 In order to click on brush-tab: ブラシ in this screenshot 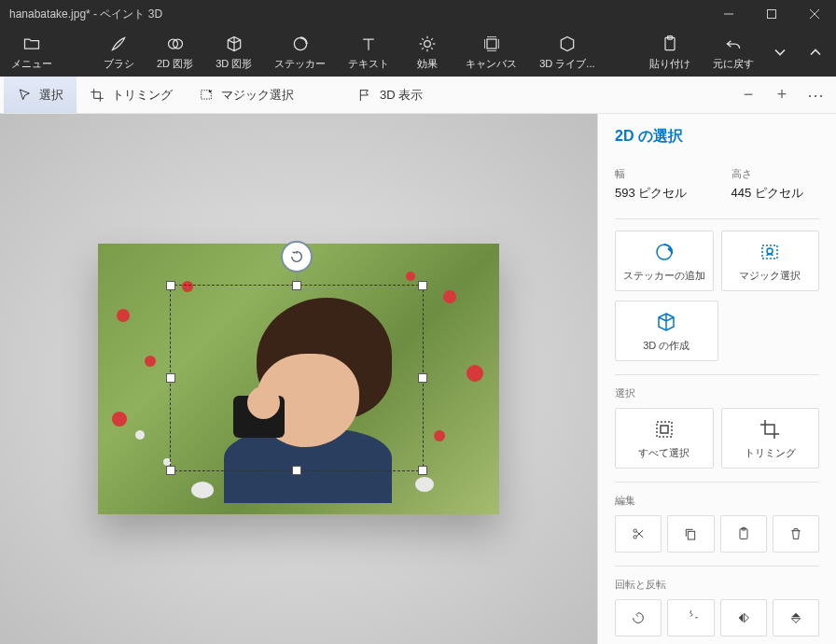, I will do `click(118, 52)`.